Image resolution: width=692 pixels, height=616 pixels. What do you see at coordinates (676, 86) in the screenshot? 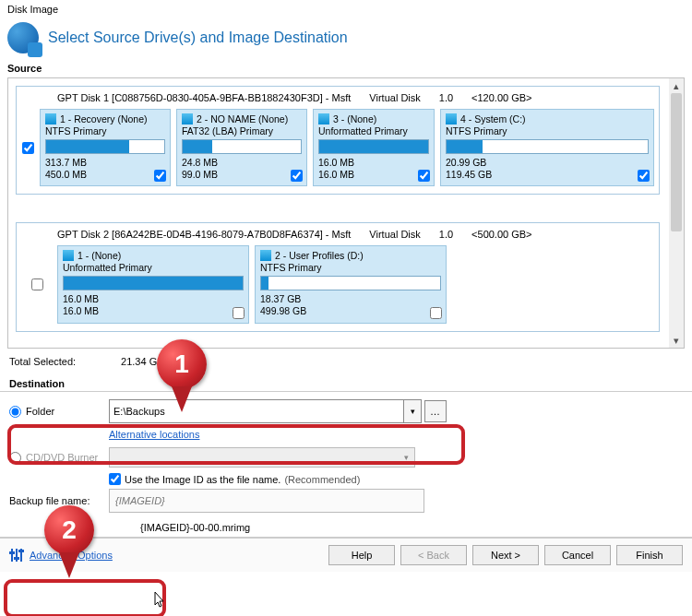
I see `scroll-up-icon: ▴` at bounding box center [676, 86].